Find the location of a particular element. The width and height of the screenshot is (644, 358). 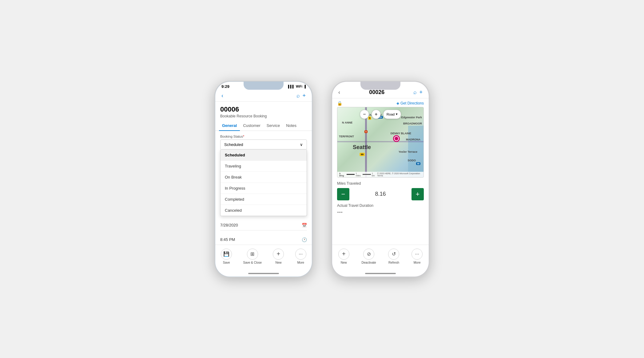

tab-general: General is located at coordinates (229, 126).